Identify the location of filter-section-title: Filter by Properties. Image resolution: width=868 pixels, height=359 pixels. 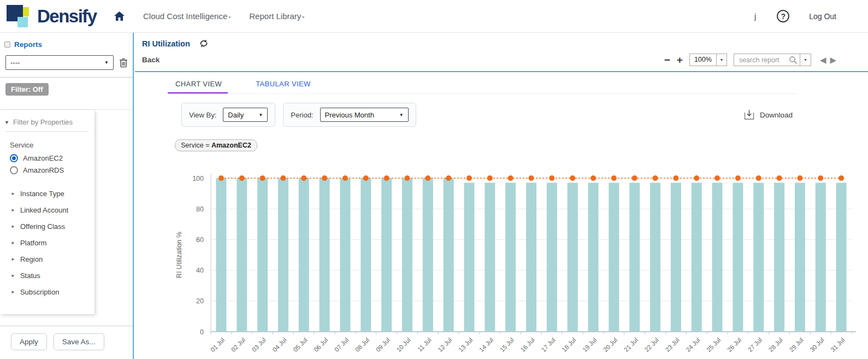
(43, 122).